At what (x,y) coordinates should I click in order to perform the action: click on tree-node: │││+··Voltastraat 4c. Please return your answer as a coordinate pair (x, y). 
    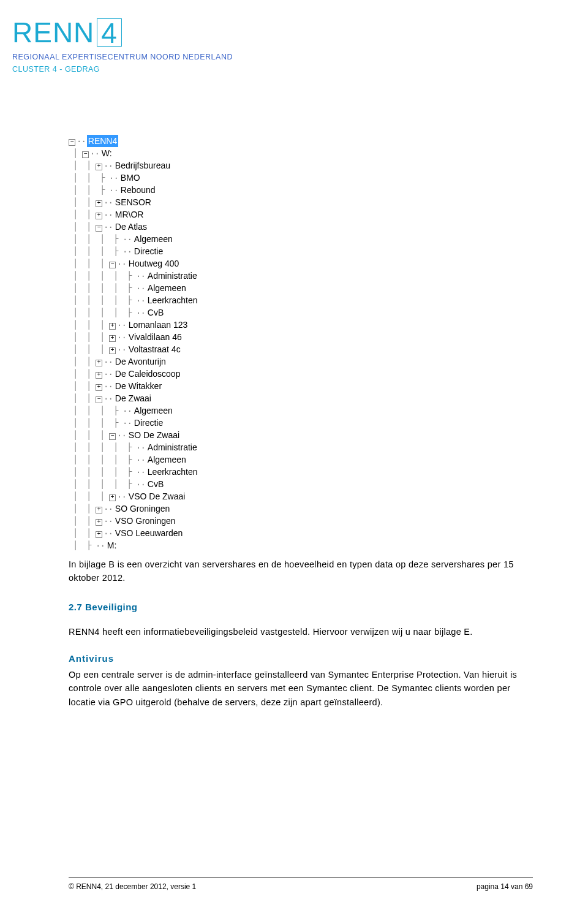
    Looking at the image, I should click on (134, 349).